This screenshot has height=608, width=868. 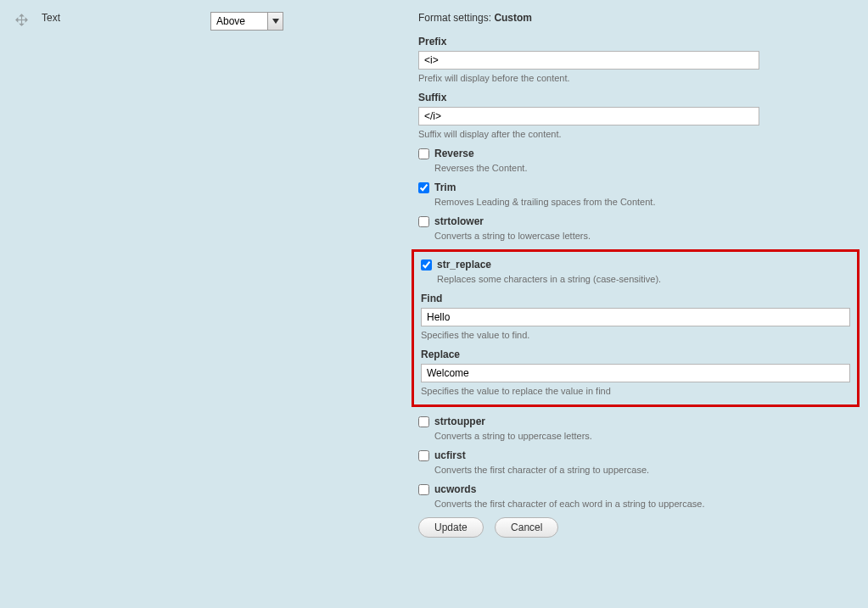 What do you see at coordinates (636, 391) in the screenshot?
I see `replace-desc: Specifies the value to replace the value…` at bounding box center [636, 391].